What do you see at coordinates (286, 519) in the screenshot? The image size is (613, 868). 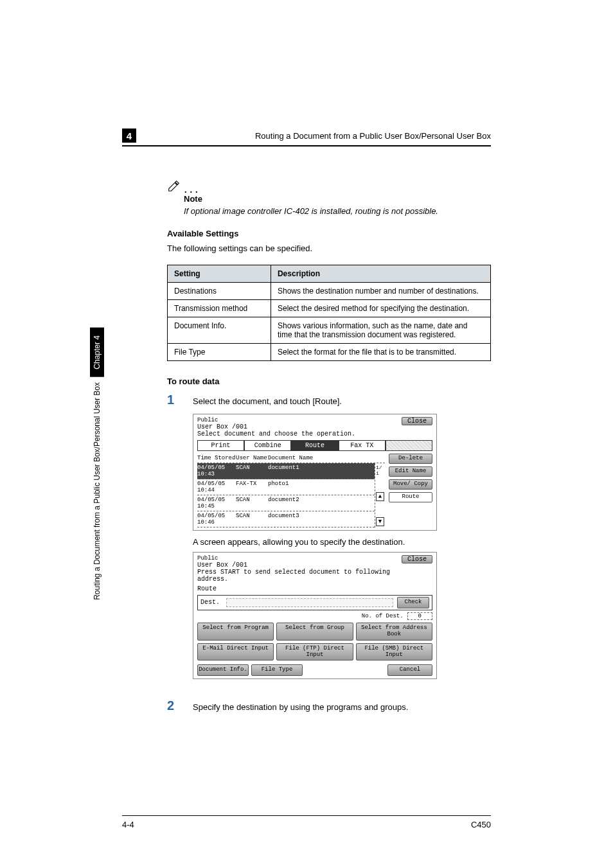 I see `doc-row: 04/05/05 10:46 SCAN document3` at bounding box center [286, 519].